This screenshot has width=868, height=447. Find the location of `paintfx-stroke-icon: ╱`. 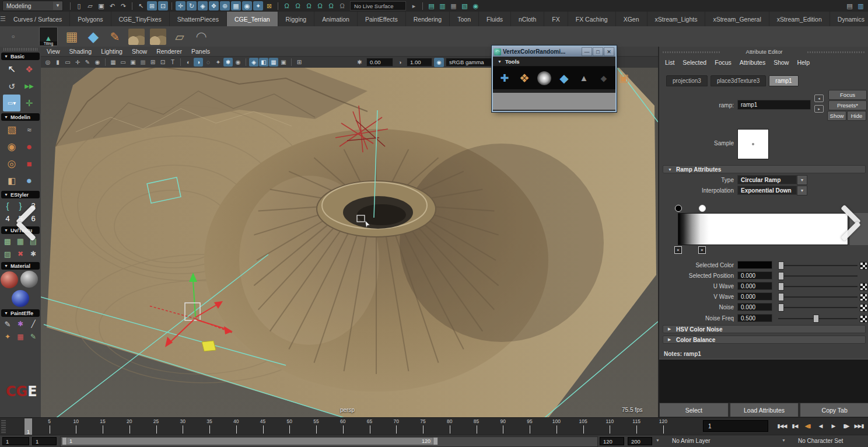

paintfx-stroke-icon: ╱ is located at coordinates (33, 324).